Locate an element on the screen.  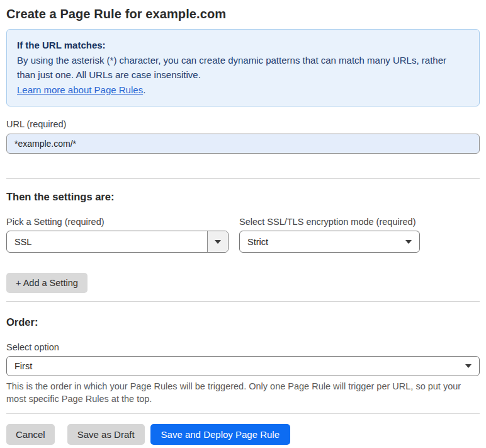
order-select-value: First is located at coordinates (232, 366).